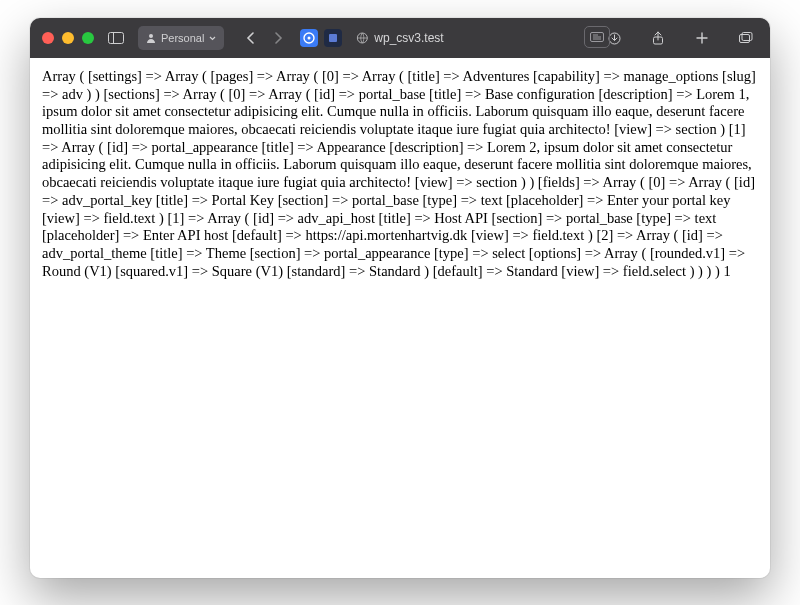 The width and height of the screenshot is (800, 605). What do you see at coordinates (408, 38) in the screenshot?
I see `address-text: wp_csv3.test` at bounding box center [408, 38].